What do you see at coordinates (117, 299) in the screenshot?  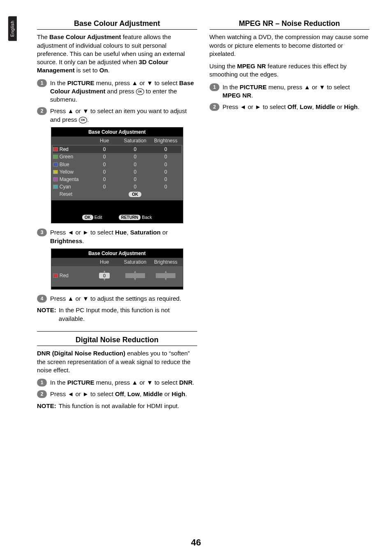 I see `step: 4 Press ▲ or ▼ to adjust the settings as…` at bounding box center [117, 299].